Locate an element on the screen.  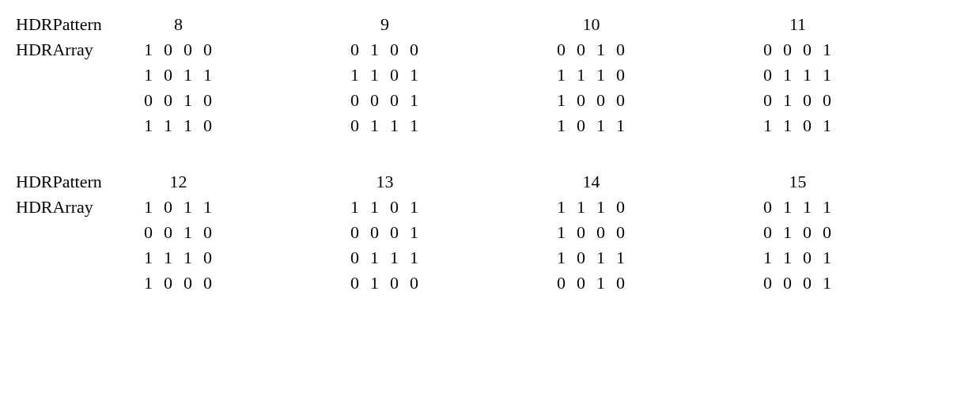
pattern-number: 12 is located at coordinates (176, 182).